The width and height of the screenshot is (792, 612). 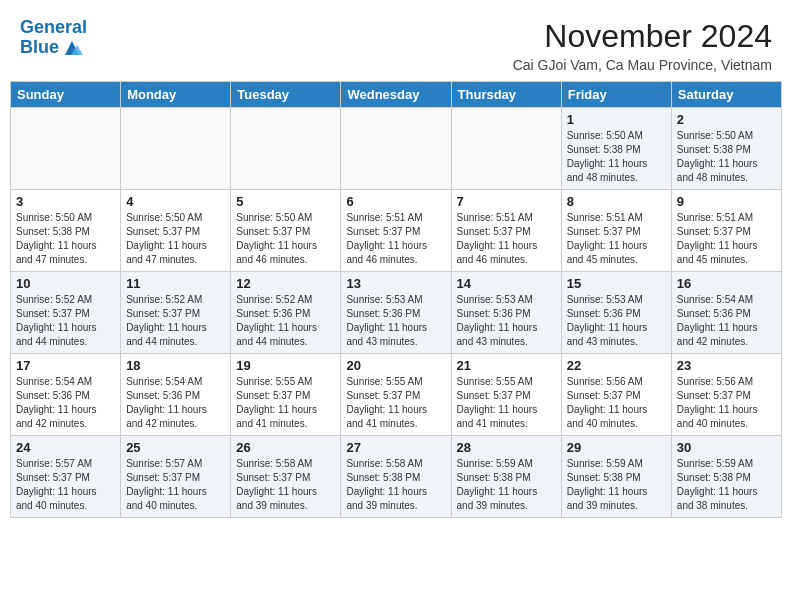 I want to click on day-number: 28, so click(x=506, y=448).